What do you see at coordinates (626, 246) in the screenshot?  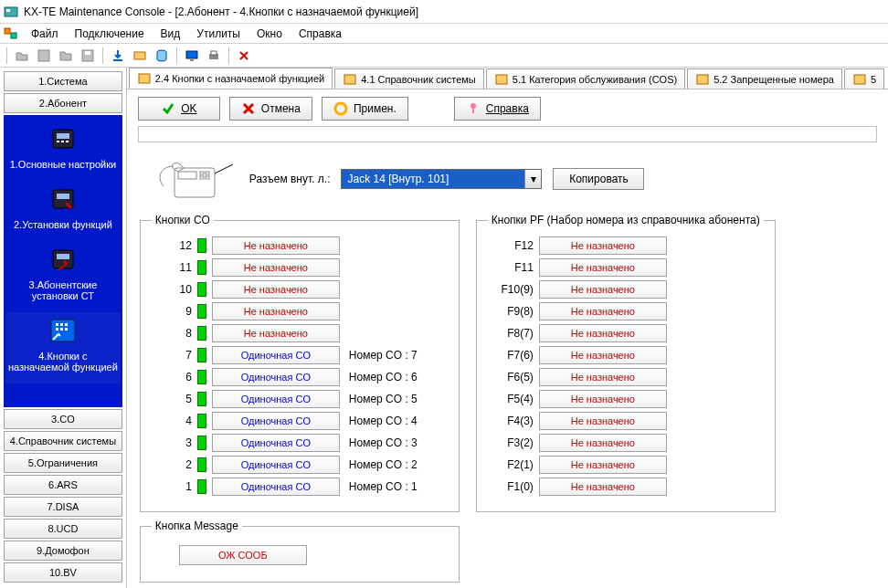 I see `pf-row: F12Не назначено` at bounding box center [626, 246].